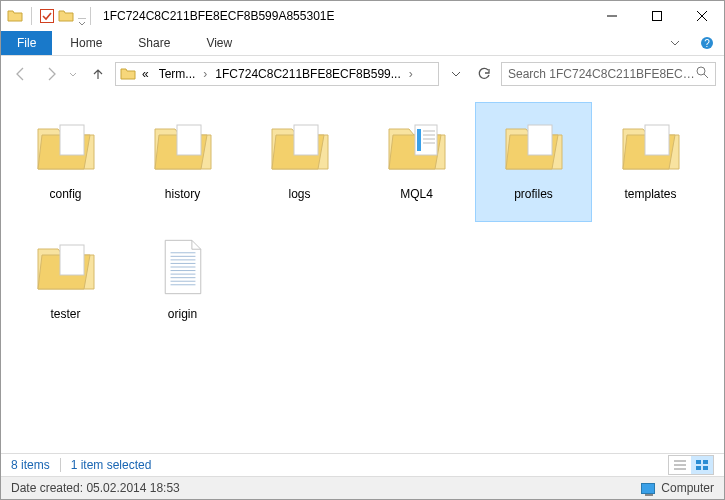 Image resolution: width=725 pixels, height=500 pixels. Describe the element at coordinates (691, 465) in the screenshot. I see `view-switcher` at that location.